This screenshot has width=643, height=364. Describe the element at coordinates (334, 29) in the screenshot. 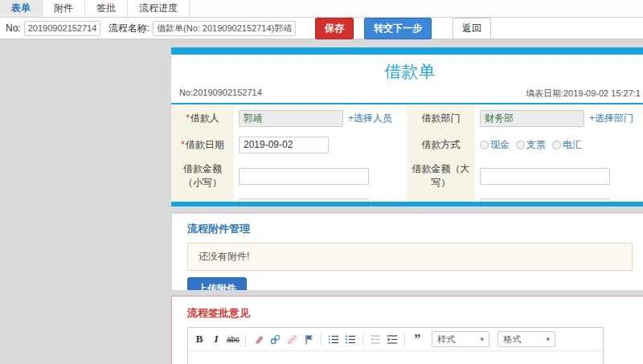

I see `save-button: 保存` at that location.